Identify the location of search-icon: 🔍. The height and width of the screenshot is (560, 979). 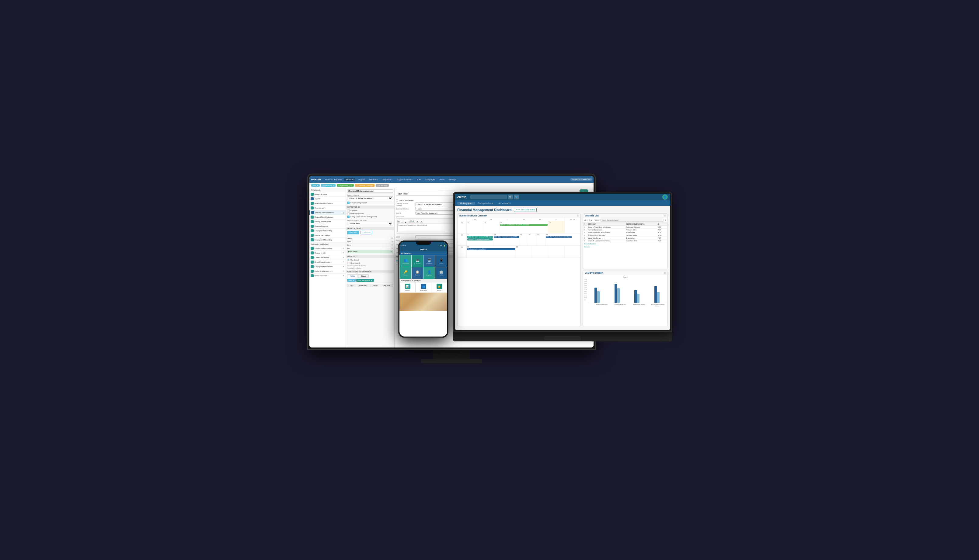
(510, 197).